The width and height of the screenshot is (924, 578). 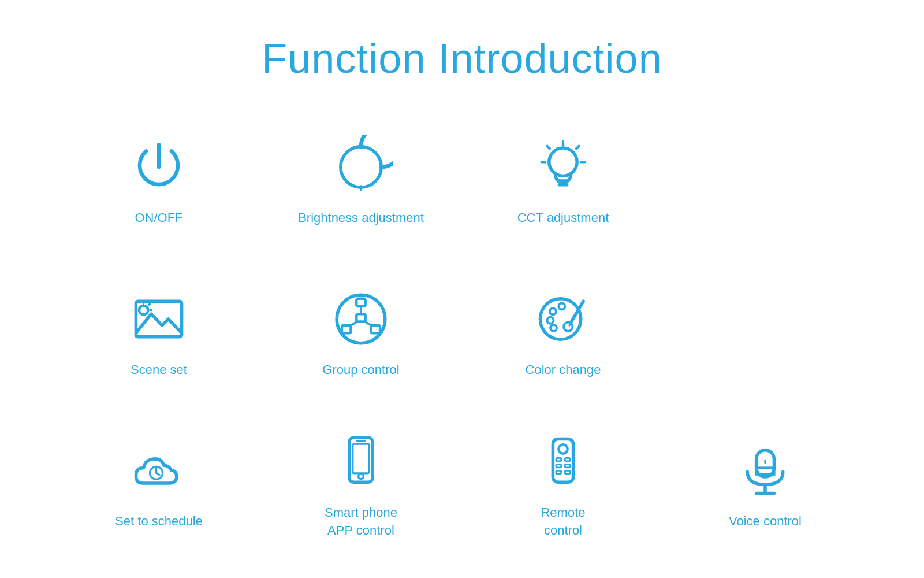 What do you see at coordinates (361, 181) in the screenshot?
I see `feature-brightness: Brightness adjustment` at bounding box center [361, 181].